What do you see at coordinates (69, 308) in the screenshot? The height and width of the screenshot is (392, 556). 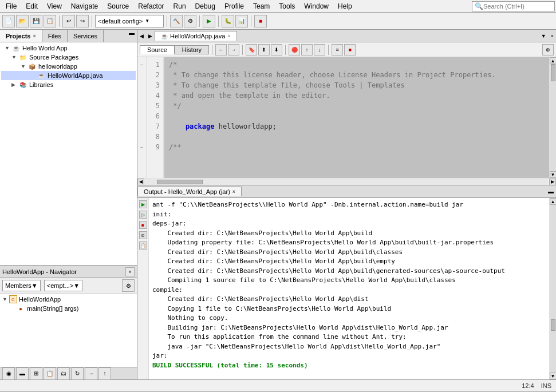 I see `nav-item-method: ● main(String[] args)` at bounding box center [69, 308].